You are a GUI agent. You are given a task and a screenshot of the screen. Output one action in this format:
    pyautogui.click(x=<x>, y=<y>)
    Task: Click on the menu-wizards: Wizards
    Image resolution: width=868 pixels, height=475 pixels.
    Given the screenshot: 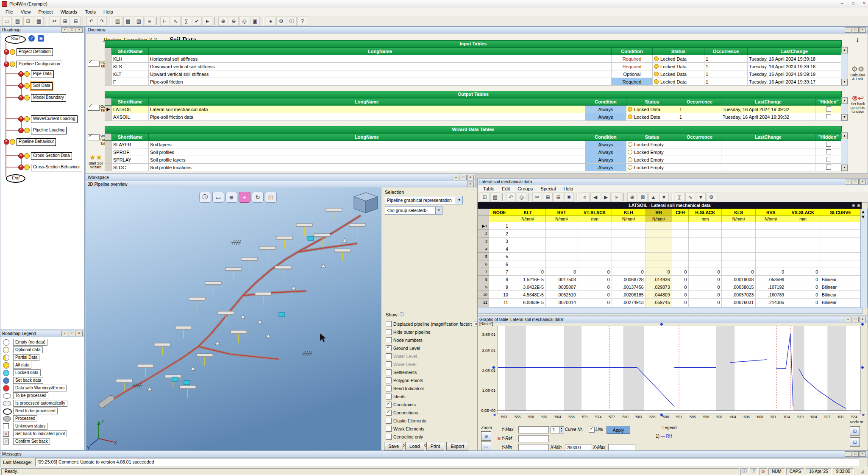 What is the action you would take?
    pyautogui.click(x=69, y=12)
    